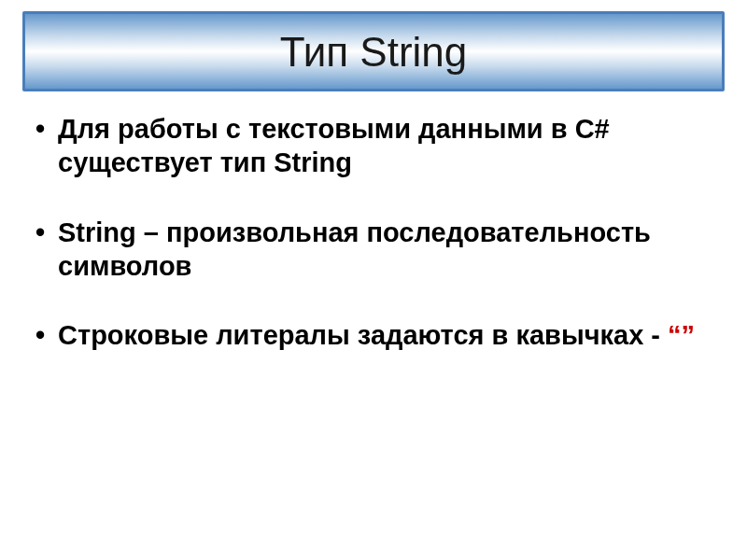 This screenshot has height=560, width=747. I want to click on bullet-text: Для работы с текстовыми данными в C# сущ…, so click(334, 146).